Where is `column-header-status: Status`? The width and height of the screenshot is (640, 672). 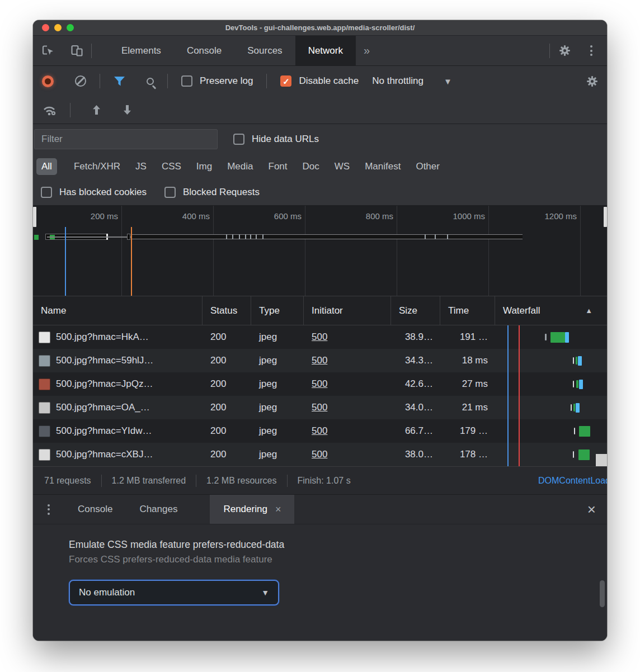 column-header-status: Status is located at coordinates (227, 311).